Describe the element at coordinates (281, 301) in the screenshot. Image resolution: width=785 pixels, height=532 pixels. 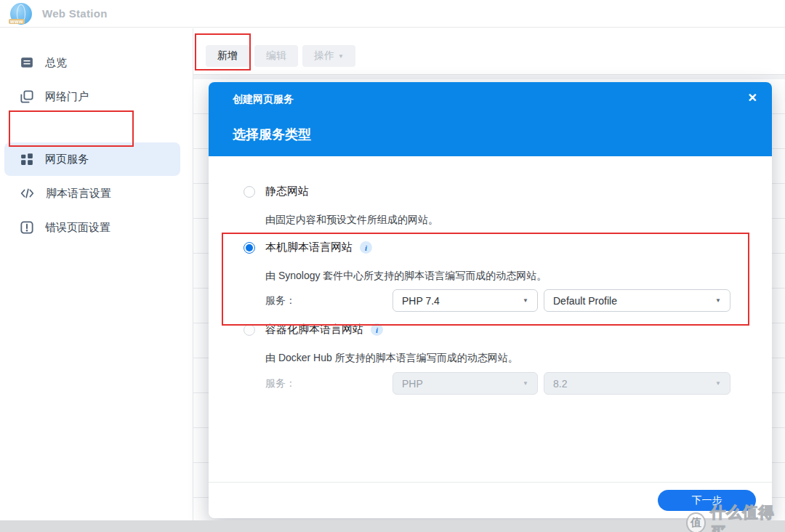
I see `service-label-native: 服务：` at that location.